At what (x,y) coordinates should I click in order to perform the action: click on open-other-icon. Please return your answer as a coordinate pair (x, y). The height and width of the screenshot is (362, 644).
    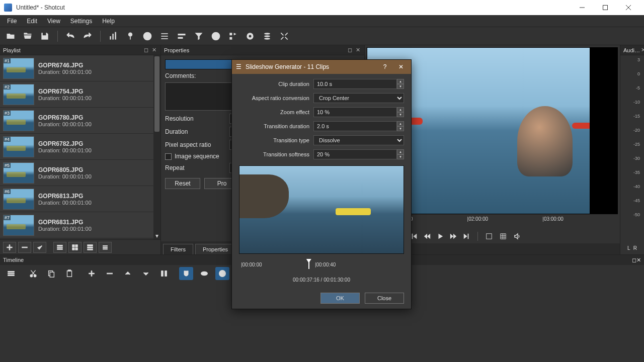
    Looking at the image, I should click on (28, 36).